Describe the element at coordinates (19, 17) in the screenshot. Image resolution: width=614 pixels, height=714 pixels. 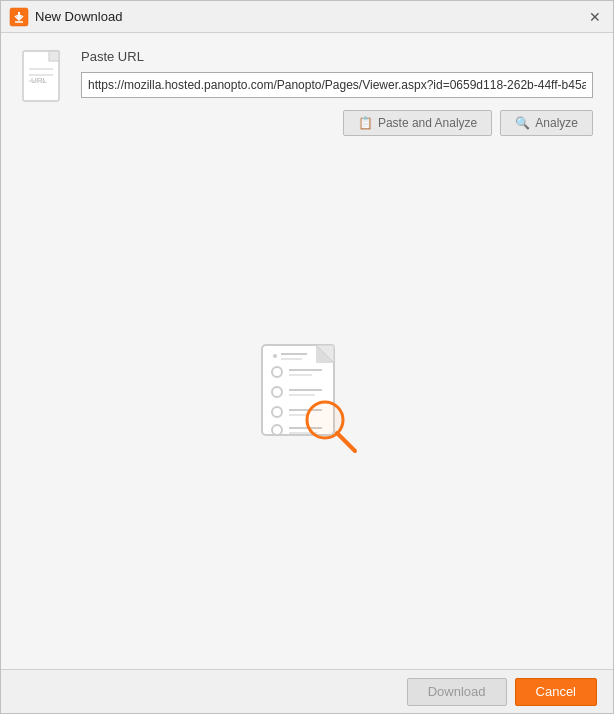
I see `app-icon` at that location.